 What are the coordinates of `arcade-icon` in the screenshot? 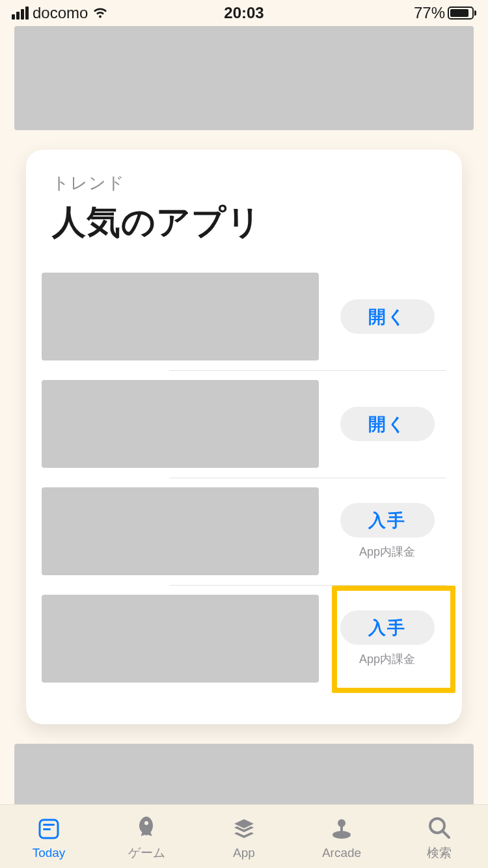 It's located at (342, 829).